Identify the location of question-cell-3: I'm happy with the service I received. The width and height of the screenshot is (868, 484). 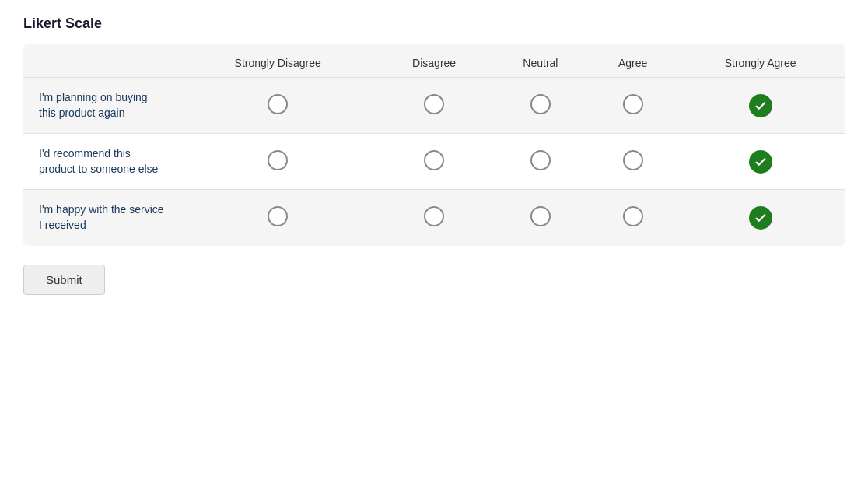
(101, 218).